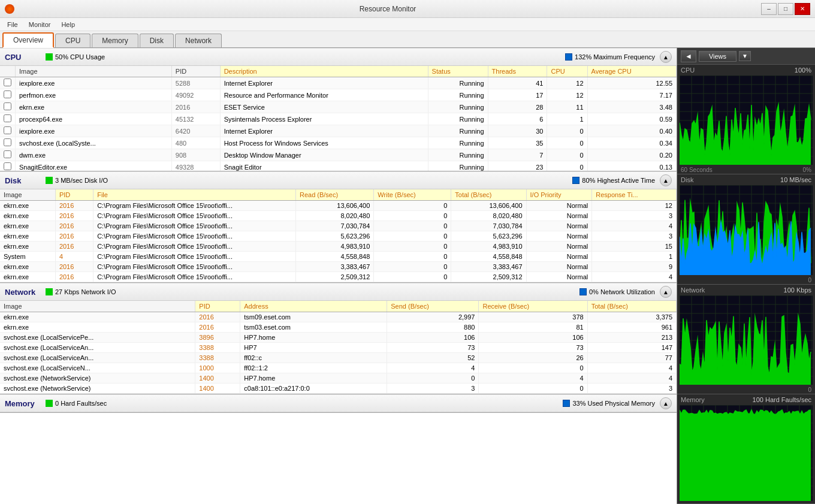 The width and height of the screenshot is (815, 504). Describe the element at coordinates (746, 449) in the screenshot. I see `memory-graph-section: Memory 100 Hard Faults/sec` at that location.